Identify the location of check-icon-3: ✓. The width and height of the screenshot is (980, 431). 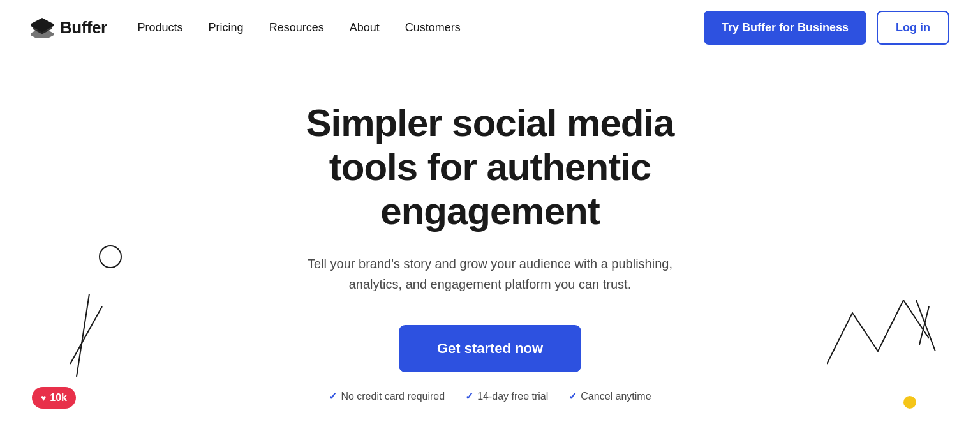
(573, 396).